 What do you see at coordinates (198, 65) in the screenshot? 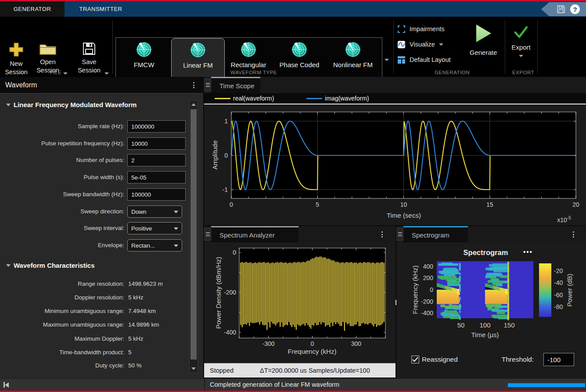
I see `waveform-type-label: Linear FM` at bounding box center [198, 65].